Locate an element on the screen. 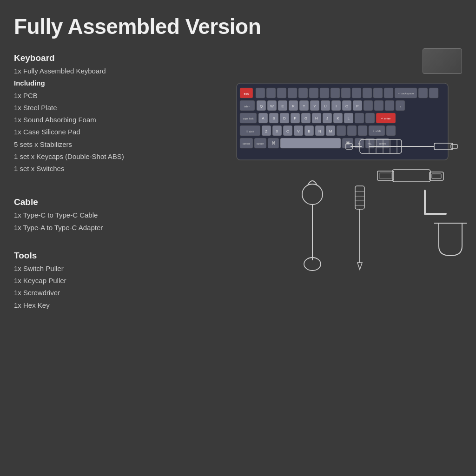  svg-text: K is located at coordinates (338, 118).